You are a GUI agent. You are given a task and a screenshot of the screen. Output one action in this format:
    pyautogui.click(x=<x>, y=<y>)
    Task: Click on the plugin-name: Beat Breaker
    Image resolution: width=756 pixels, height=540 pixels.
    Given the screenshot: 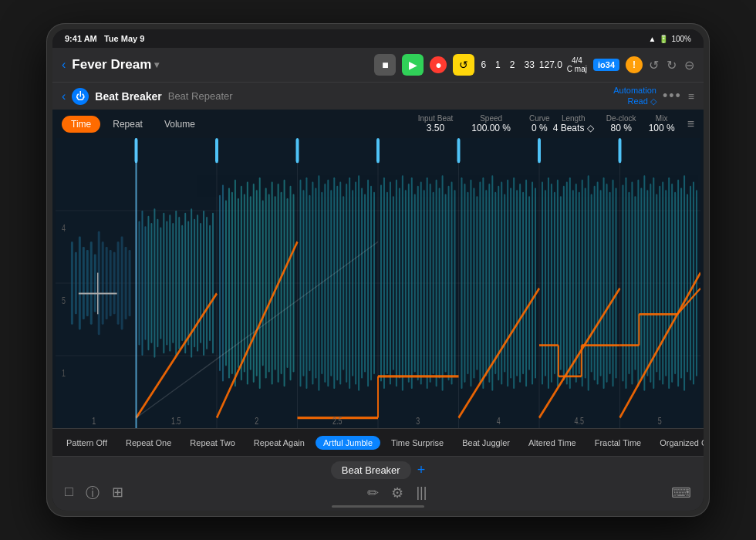 What is the action you would take?
    pyautogui.click(x=128, y=96)
    